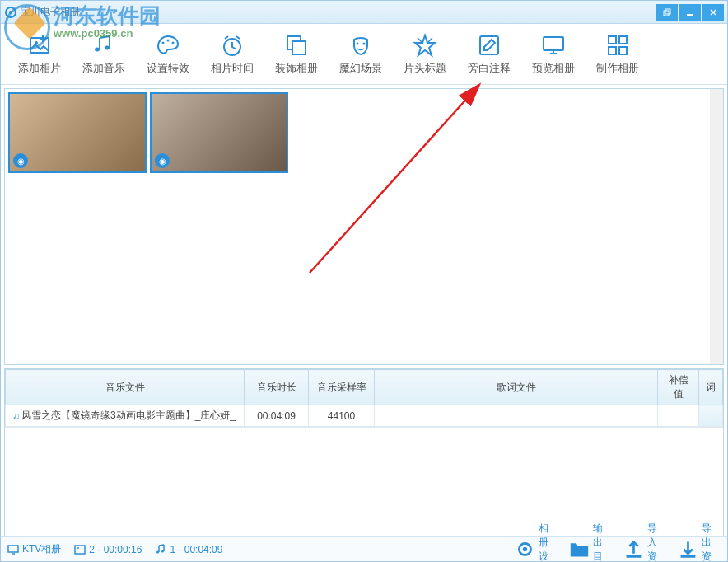  Describe the element at coordinates (489, 54) in the screenshot. I see `aside-note-button: 旁白注释` at that location.